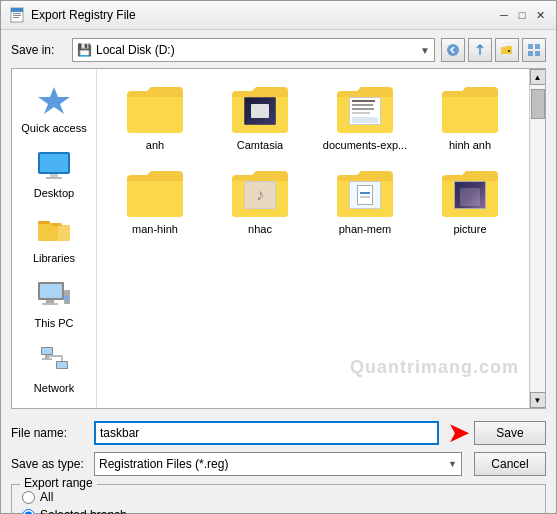  I want to click on combo-arrow-icon: ▼, so click(425, 50).